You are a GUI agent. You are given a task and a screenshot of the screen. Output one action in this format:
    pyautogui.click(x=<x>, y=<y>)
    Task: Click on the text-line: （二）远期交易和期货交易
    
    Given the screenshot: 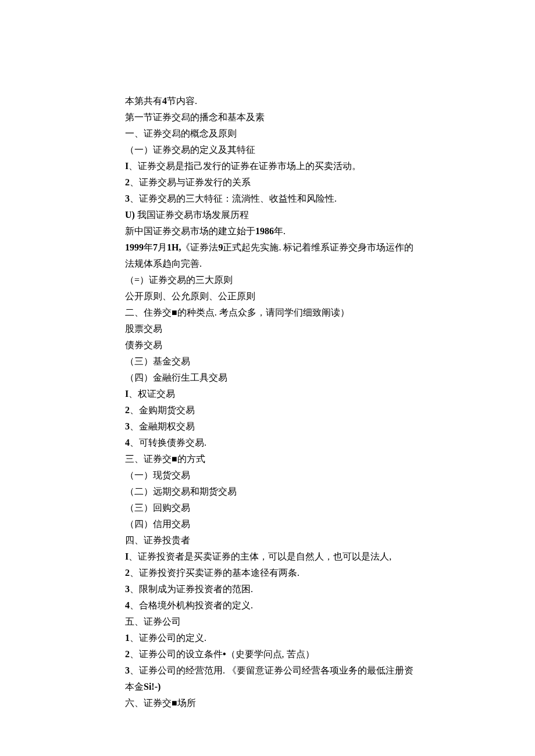 What is the action you would take?
    pyautogui.click(x=273, y=492)
    